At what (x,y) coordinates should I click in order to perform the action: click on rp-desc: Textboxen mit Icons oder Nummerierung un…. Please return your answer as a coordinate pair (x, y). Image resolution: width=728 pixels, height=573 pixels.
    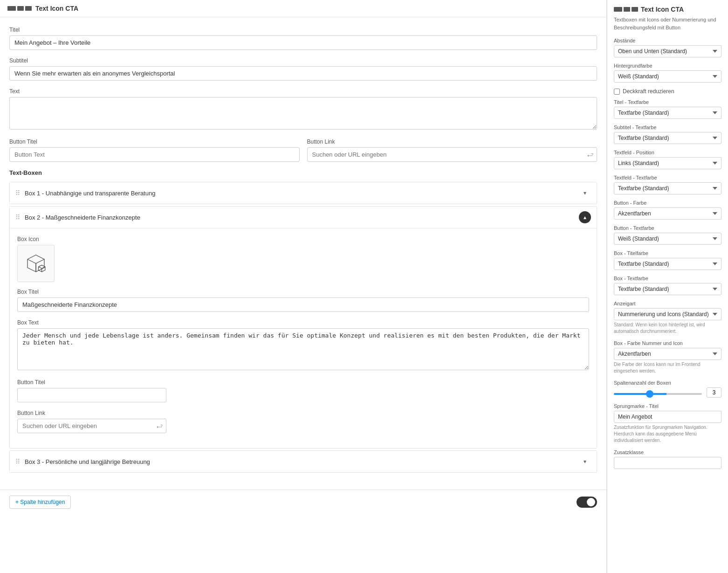
    Looking at the image, I should click on (667, 23).